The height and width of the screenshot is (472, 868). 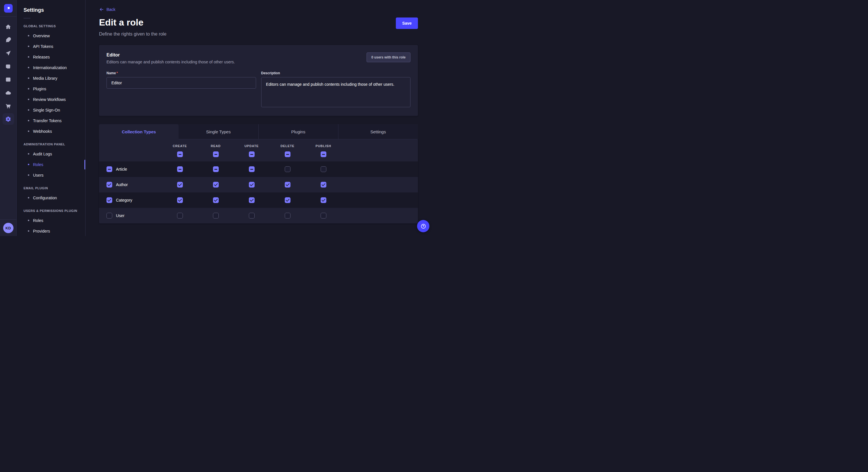 What do you see at coordinates (171, 62) in the screenshot?
I see `role-description-text: Editors can manage and publish contents …` at bounding box center [171, 62].